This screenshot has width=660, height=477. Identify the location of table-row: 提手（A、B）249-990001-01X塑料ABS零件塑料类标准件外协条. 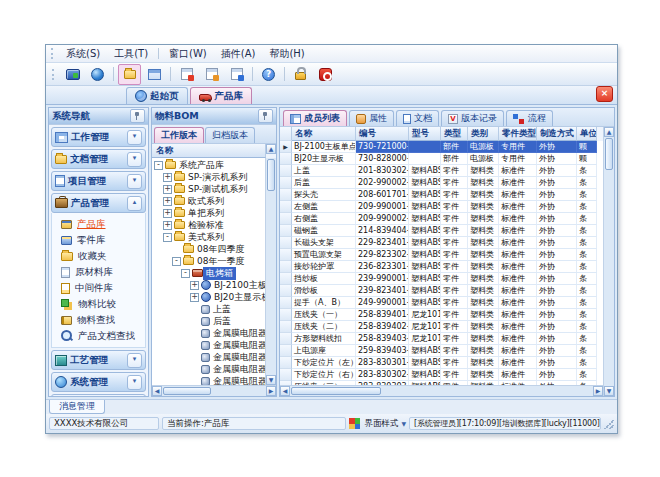
(442, 303).